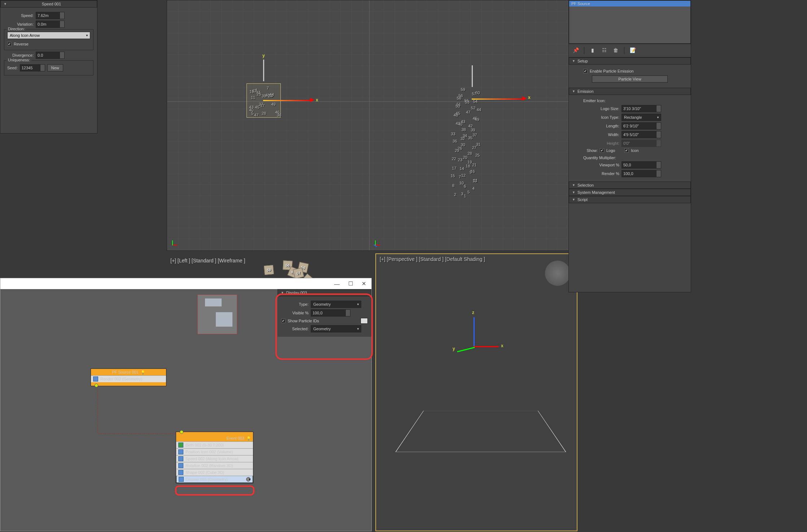 Image resolution: width=807 pixels, height=532 pixels. What do you see at coordinates (635, 101) in the screenshot?
I see `emitter-icon-label: Emitter Icon:` at bounding box center [635, 101].